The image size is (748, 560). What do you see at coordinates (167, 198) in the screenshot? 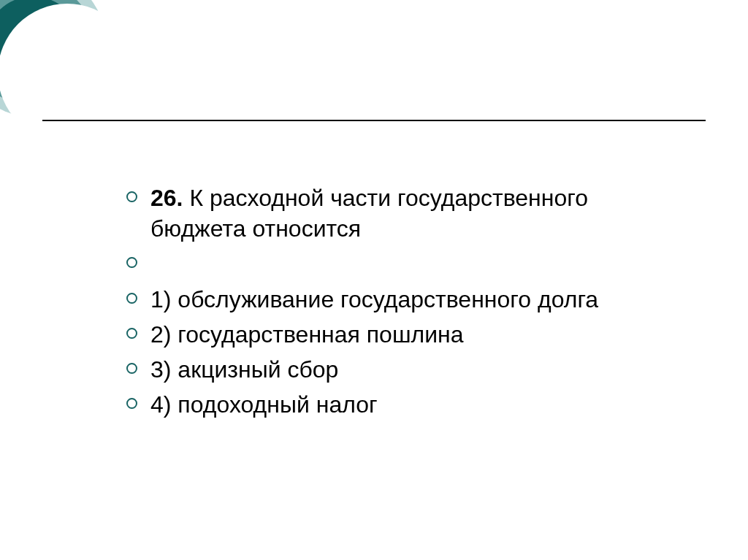
I see `question-number: 26.` at bounding box center [167, 198].